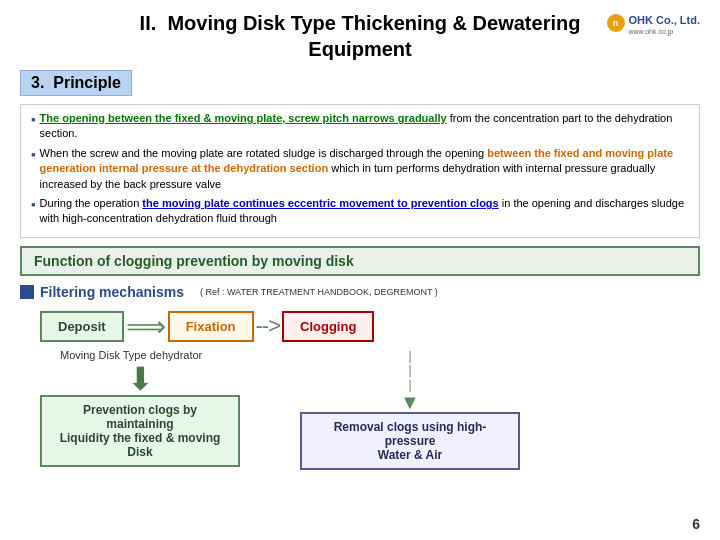 Image resolution: width=720 pixels, height=540 pixels. Describe the element at coordinates (616, 23) in the screenshot. I see `logo-icon: n` at that location.